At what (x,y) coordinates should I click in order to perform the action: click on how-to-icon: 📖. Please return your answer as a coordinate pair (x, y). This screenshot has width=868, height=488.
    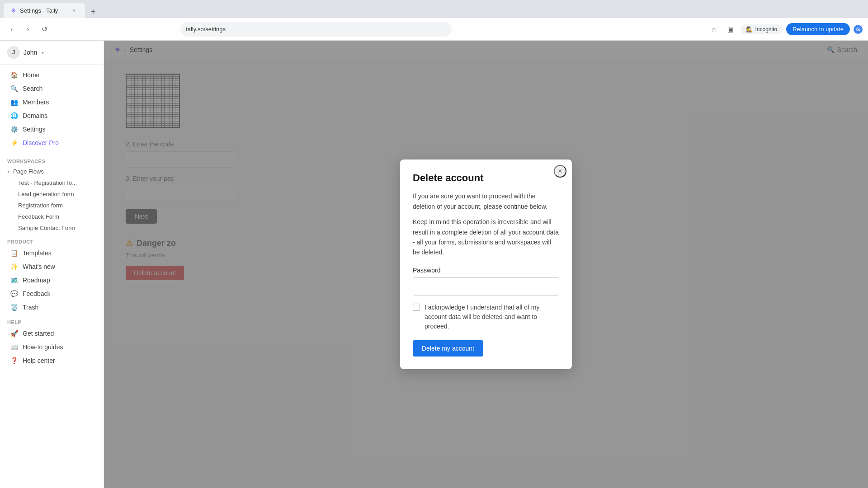
    Looking at the image, I should click on (14, 347).